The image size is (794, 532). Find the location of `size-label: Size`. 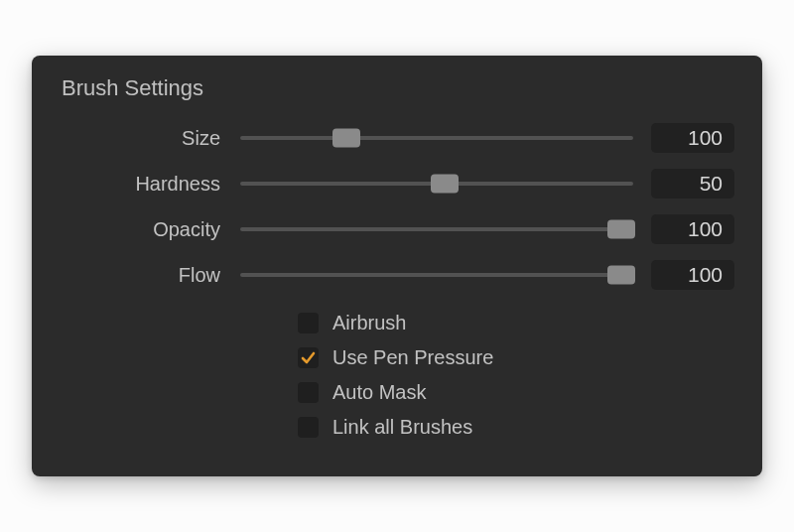

size-label: Size is located at coordinates (150, 139).